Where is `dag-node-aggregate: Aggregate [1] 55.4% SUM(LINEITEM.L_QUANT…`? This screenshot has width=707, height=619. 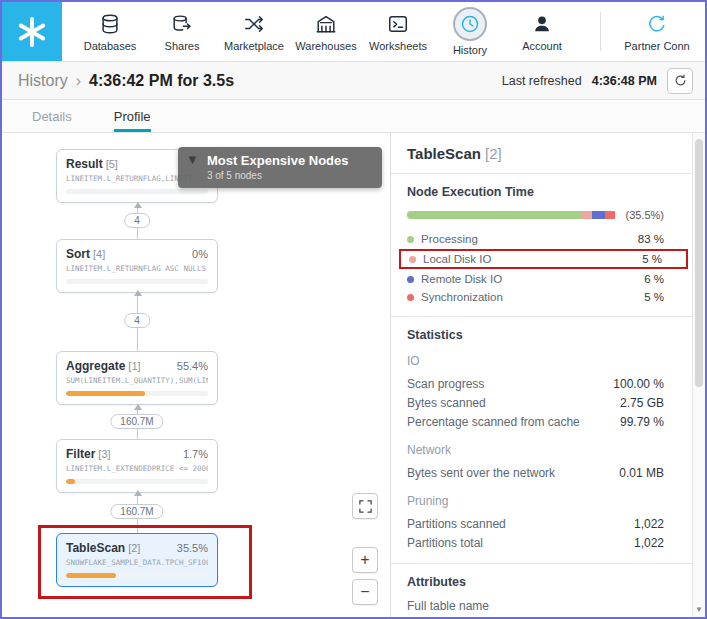
dag-node-aggregate: Aggregate [1] 55.4% SUM(LINEITEM.L_QUANT… is located at coordinates (137, 378).